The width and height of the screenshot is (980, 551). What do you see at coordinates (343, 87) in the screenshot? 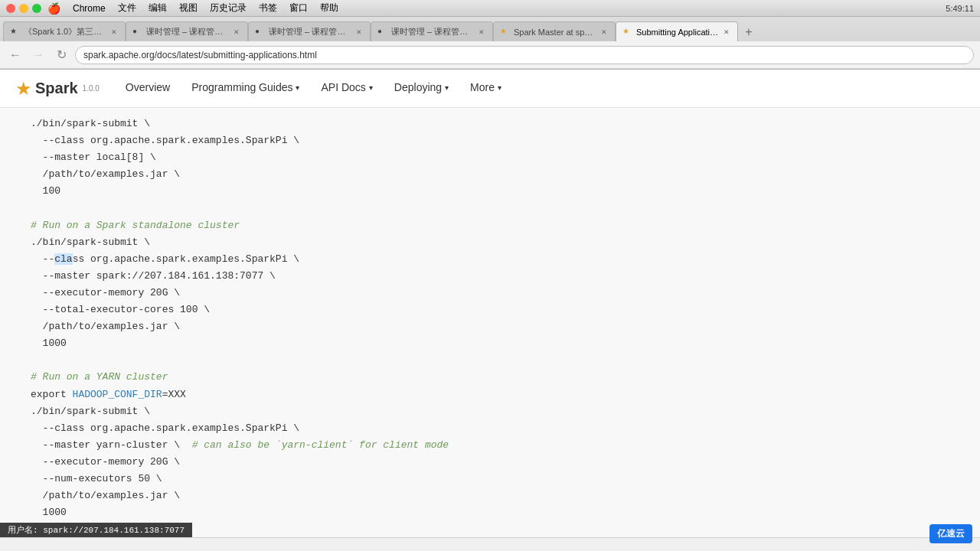
I see `spark-menu-api-label: API Docs` at bounding box center [343, 87].